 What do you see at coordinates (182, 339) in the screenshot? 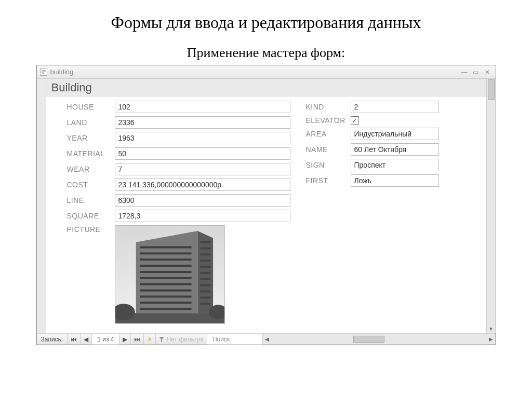
I see `nav-filter-indicator: Нет фильтра` at bounding box center [182, 339].